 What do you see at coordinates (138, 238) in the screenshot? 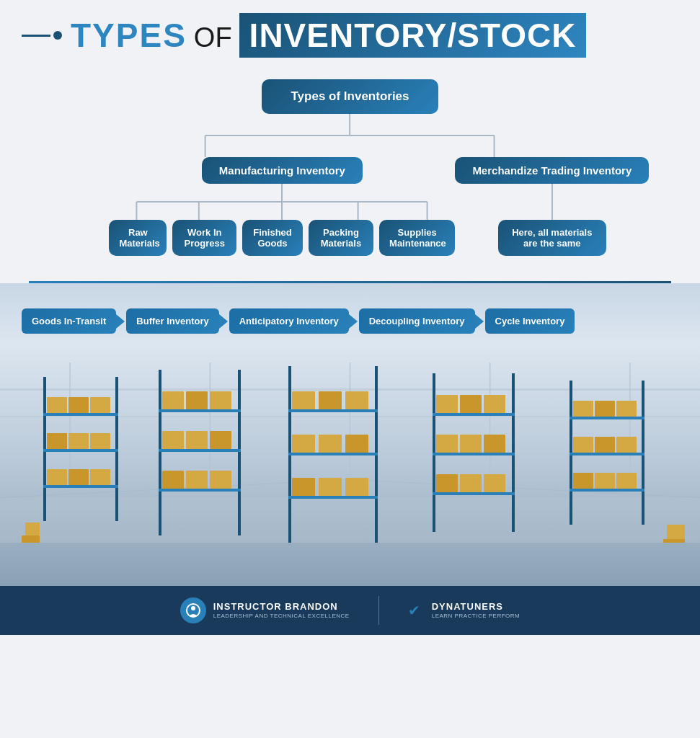
I see `raw-materials-node: Raw Materials` at bounding box center [138, 238].